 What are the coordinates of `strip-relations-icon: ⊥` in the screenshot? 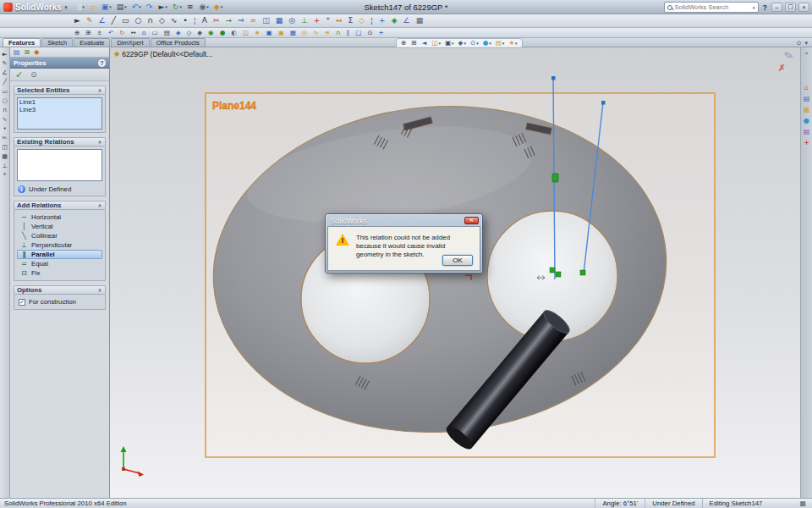 It's located at (4, 166).